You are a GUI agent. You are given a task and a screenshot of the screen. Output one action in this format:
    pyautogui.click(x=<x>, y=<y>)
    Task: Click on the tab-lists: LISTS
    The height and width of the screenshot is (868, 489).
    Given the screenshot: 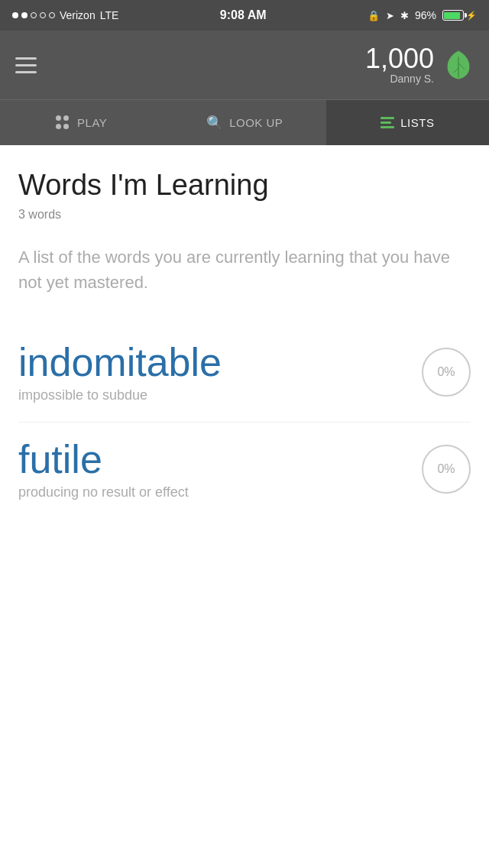 What is the action you would take?
    pyautogui.click(x=408, y=122)
    